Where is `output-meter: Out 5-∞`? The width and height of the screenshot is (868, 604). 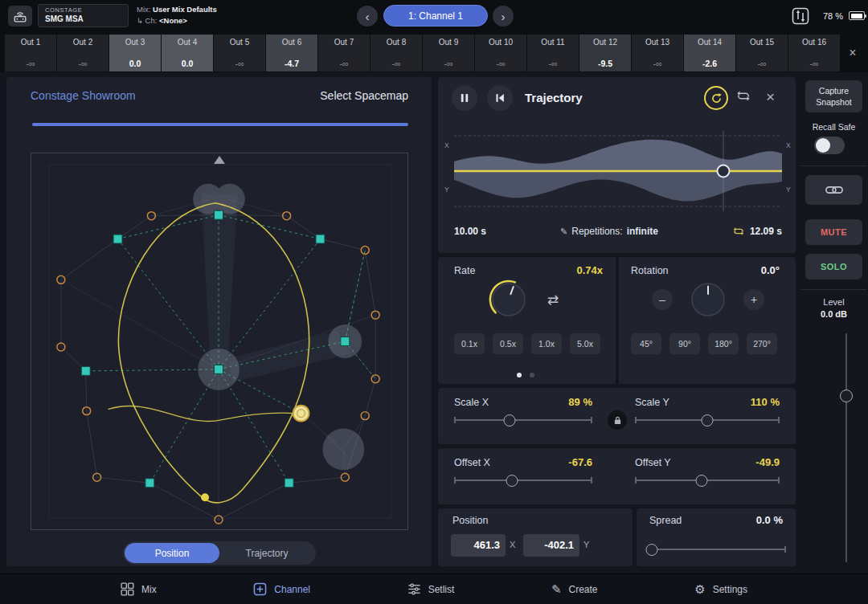 output-meter: Out 5-∞ is located at coordinates (240, 53).